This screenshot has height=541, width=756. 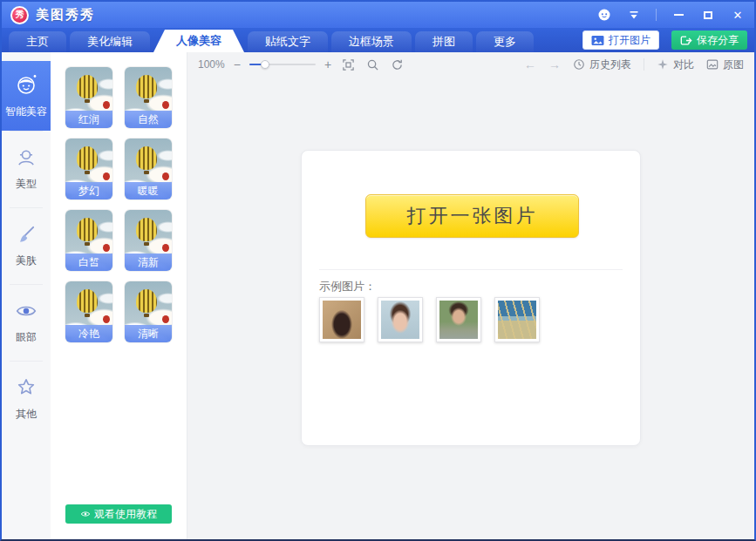 I want to click on titlebar: 秀 美图秀秀 ✕, so click(x=378, y=15).